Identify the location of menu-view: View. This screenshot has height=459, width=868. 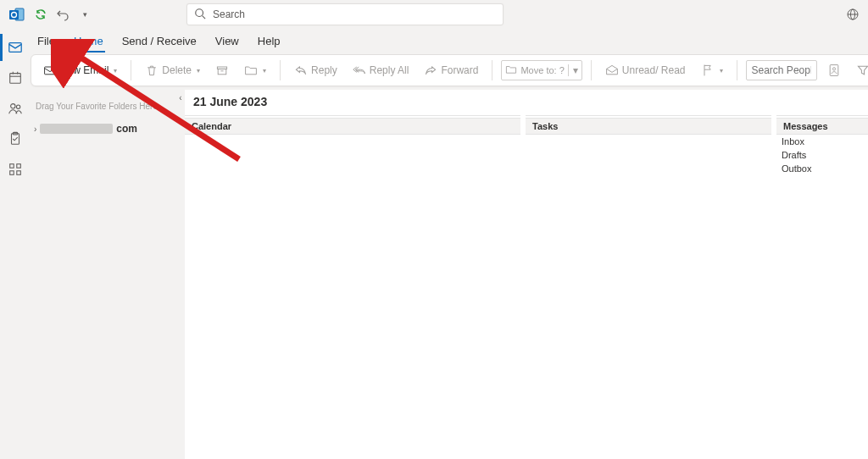
(227, 42).